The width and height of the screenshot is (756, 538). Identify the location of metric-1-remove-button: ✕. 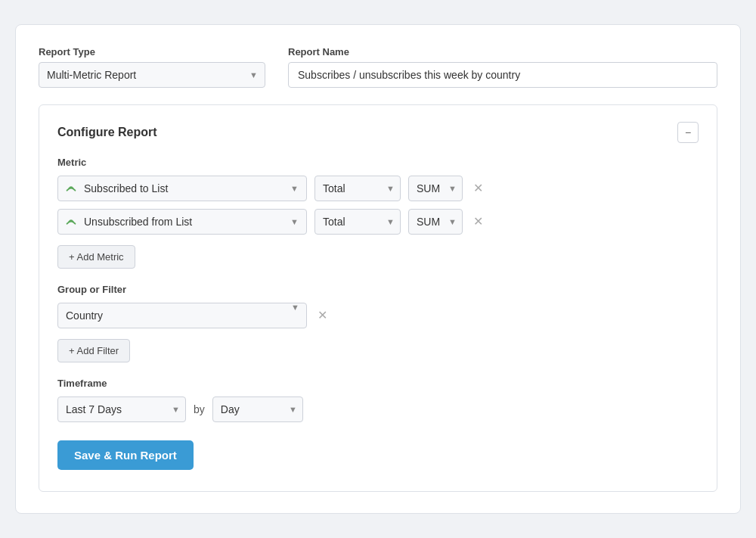
(478, 188).